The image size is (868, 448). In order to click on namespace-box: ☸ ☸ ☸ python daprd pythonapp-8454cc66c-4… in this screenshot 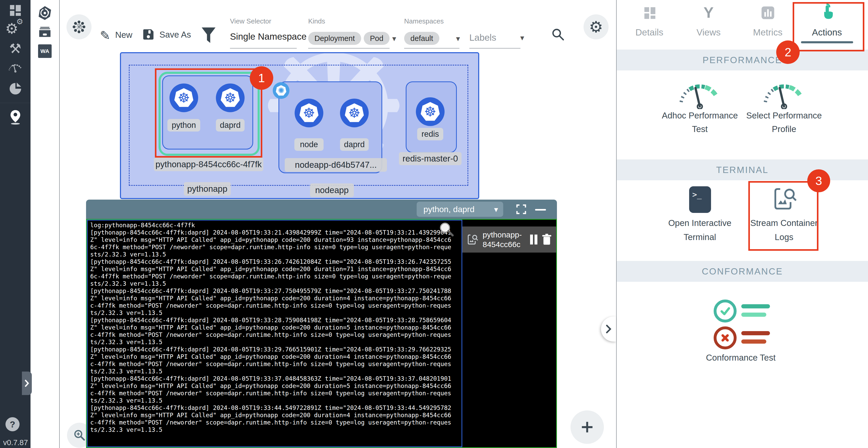, I will do `click(300, 126)`.